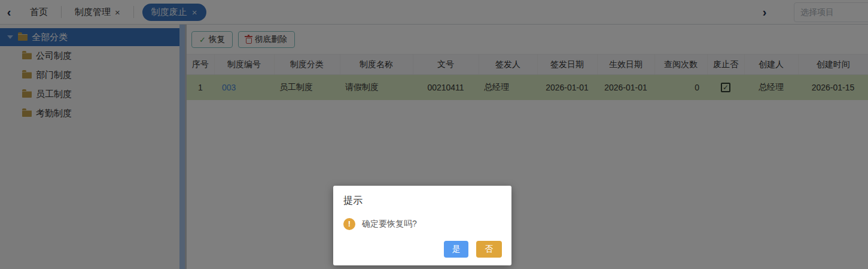 The height and width of the screenshot is (269, 868). What do you see at coordinates (422, 197) in the screenshot?
I see `dialog-title: 提示` at bounding box center [422, 197].